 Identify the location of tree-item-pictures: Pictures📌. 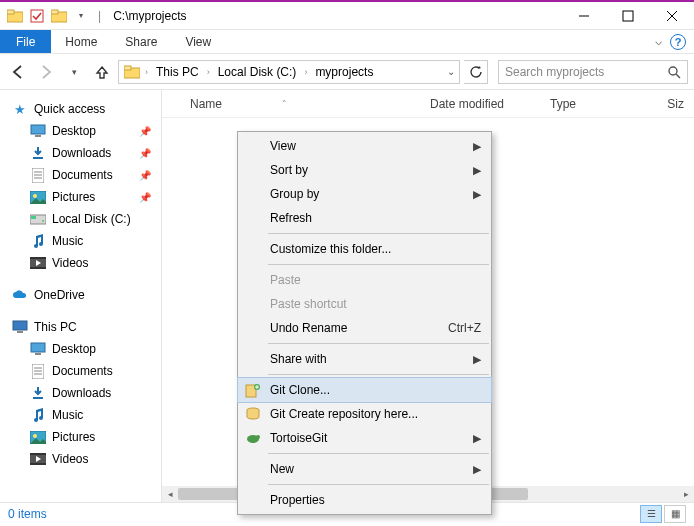
(84, 197).